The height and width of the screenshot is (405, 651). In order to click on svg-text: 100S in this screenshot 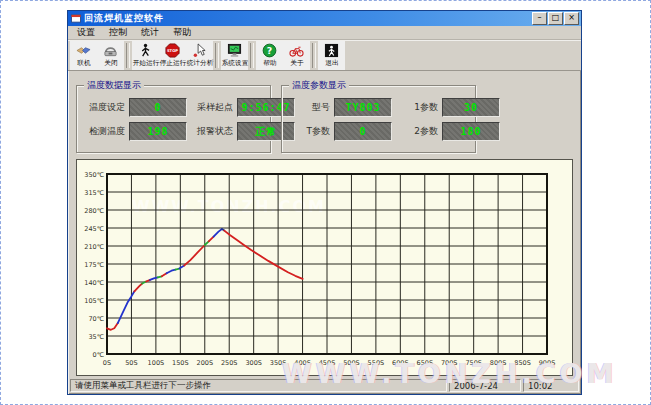, I will do `click(156, 363)`.